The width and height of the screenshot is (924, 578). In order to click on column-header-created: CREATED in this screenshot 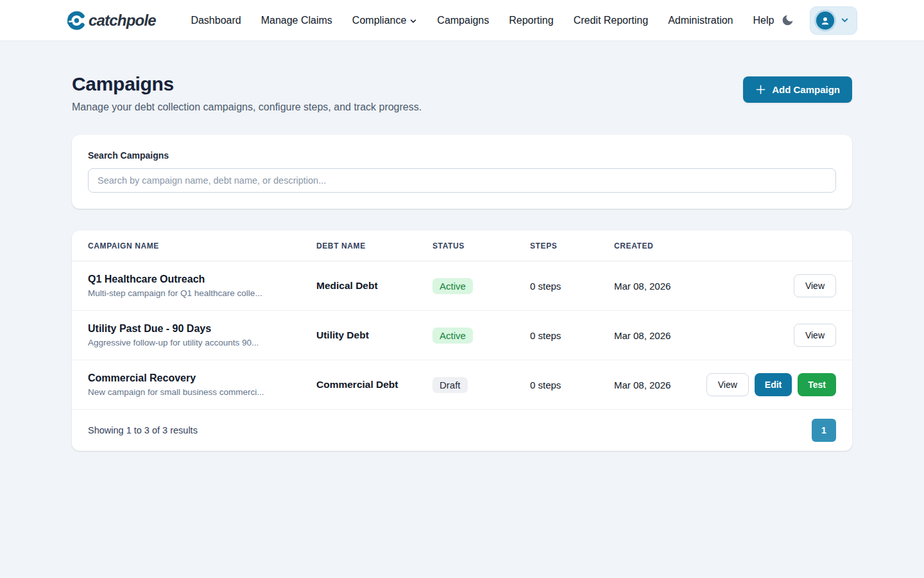, I will do `click(667, 246)`.